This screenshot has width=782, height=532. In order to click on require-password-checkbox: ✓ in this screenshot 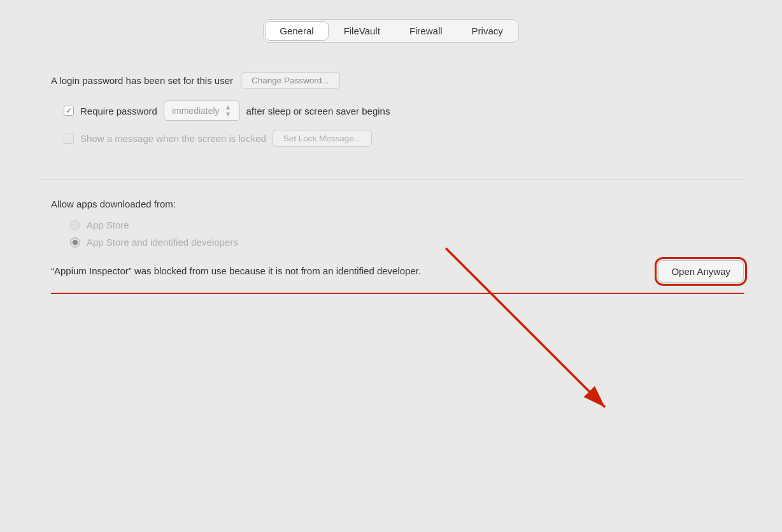, I will do `click(69, 111)`.